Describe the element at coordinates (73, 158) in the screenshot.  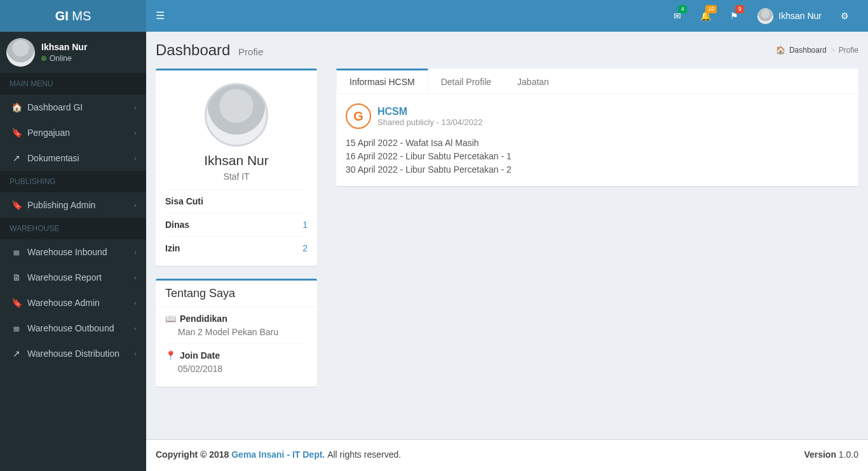
I see `sidebar-item-dokumentasi: ↗ Dokumentasi ‹` at that location.